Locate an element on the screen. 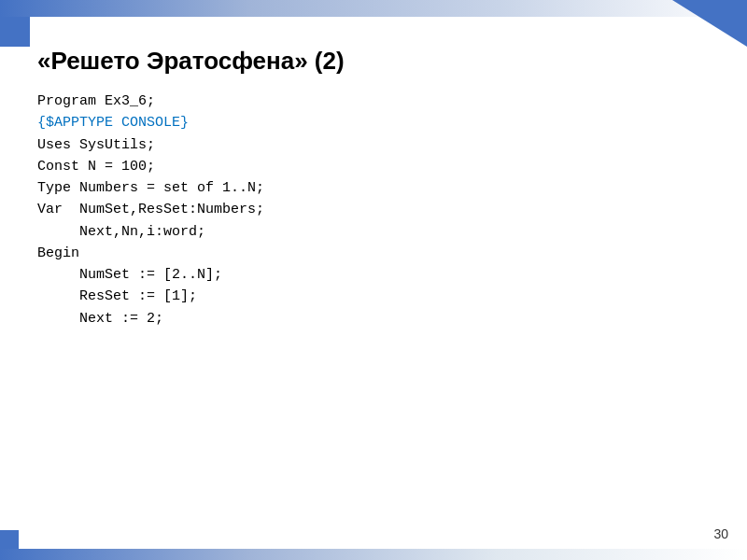 The width and height of the screenshot is (747, 560). code-line-8: Begin is located at coordinates (374, 254).